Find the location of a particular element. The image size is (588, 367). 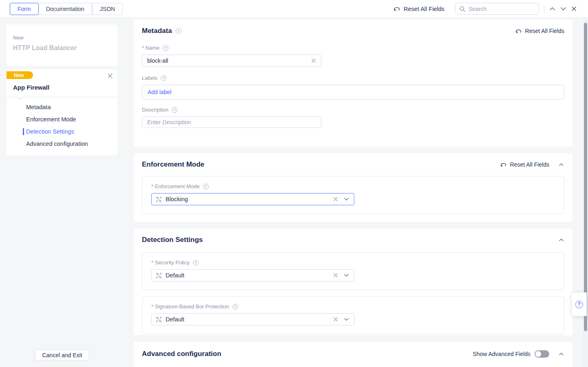

enforcement-title: Enforcement Mode is located at coordinates (173, 165).